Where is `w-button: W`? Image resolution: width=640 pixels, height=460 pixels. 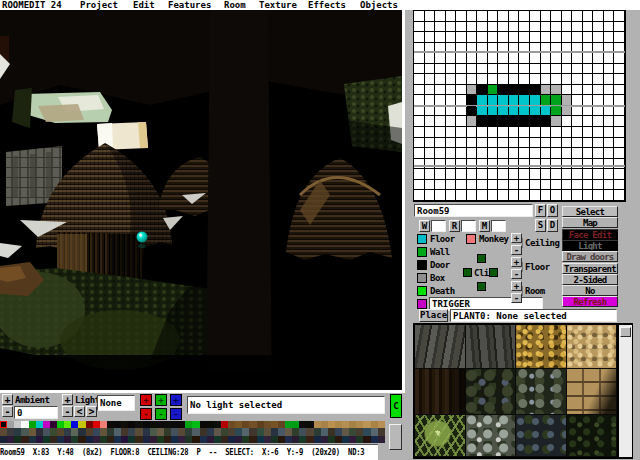 w-button: W is located at coordinates (424, 226).